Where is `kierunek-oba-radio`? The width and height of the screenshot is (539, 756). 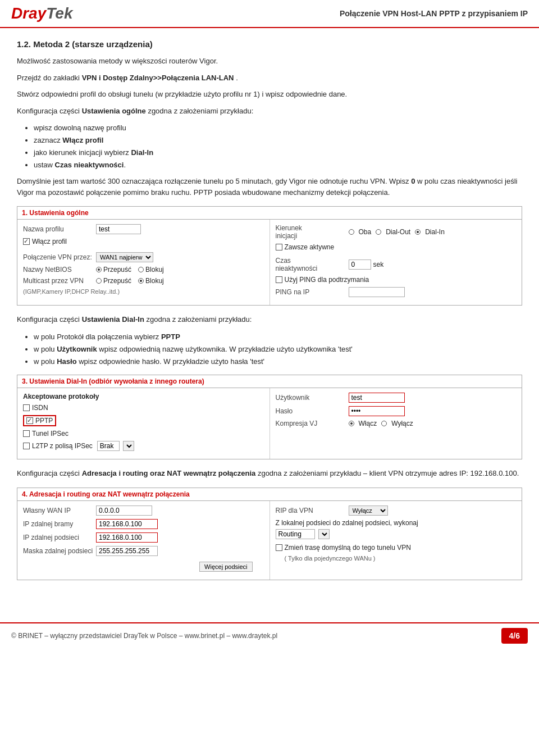 kierunek-oba-radio is located at coordinates (351, 232).